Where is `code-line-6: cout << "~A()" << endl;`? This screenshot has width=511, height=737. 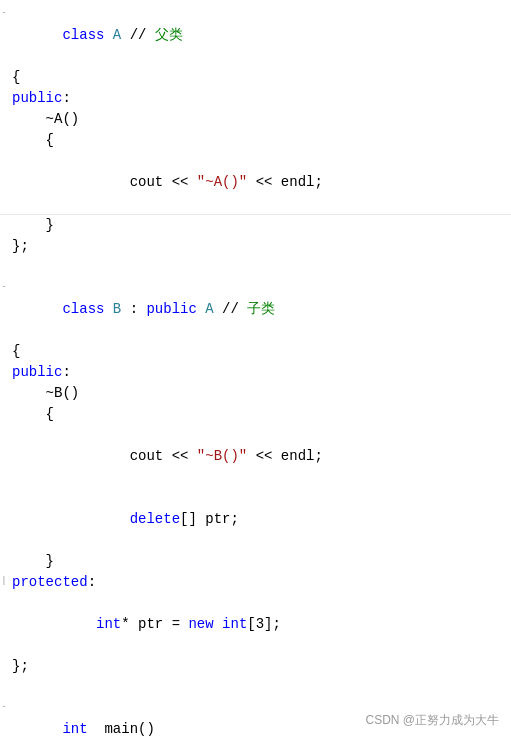 code-line-6: cout << "~A()" << endl; is located at coordinates (256, 183).